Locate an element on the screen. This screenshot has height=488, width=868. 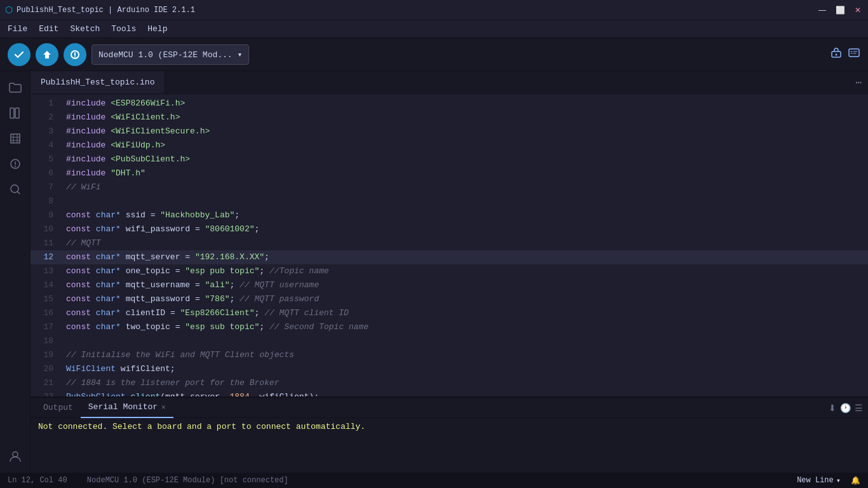
bell-icon: 🔔 is located at coordinates (855, 480).